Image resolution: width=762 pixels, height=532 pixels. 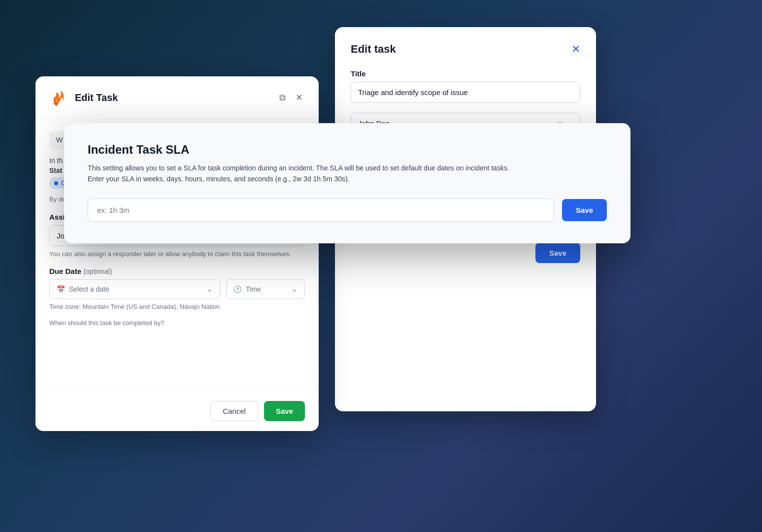 I want to click on title-field-label: Title, so click(x=465, y=74).